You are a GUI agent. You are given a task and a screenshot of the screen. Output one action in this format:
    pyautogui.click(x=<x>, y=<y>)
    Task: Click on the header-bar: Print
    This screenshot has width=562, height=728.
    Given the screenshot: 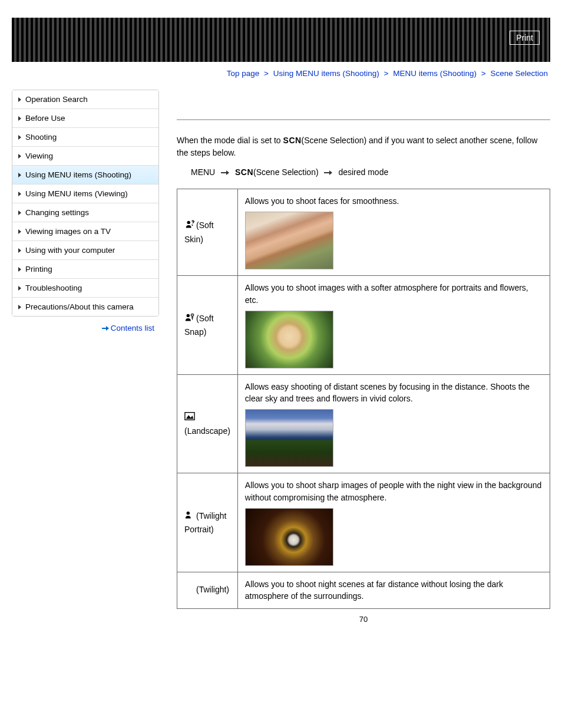 What is the action you would take?
    pyautogui.click(x=281, y=40)
    